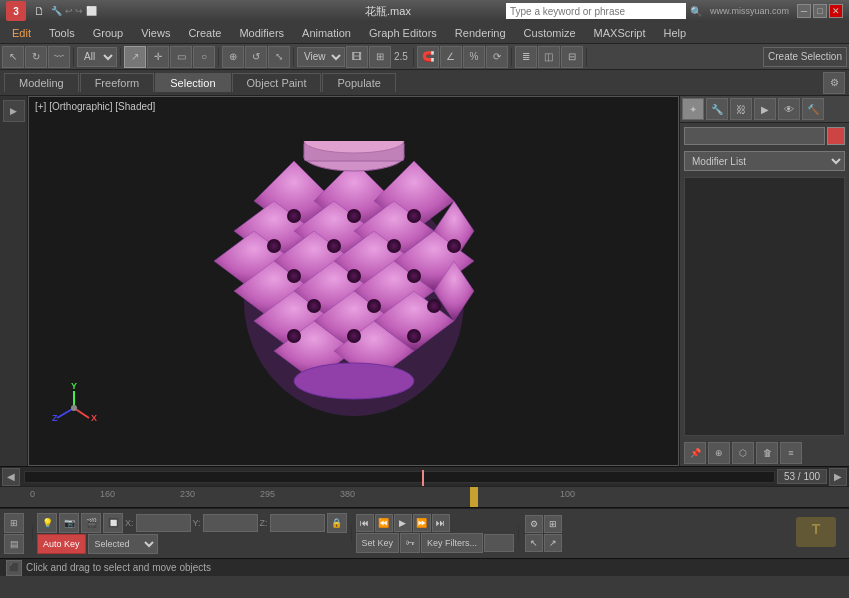 The height and width of the screenshot is (598, 849). What do you see at coordinates (14, 544) in the screenshot?
I see `bottom-icon-2: ▤` at bounding box center [14, 544].